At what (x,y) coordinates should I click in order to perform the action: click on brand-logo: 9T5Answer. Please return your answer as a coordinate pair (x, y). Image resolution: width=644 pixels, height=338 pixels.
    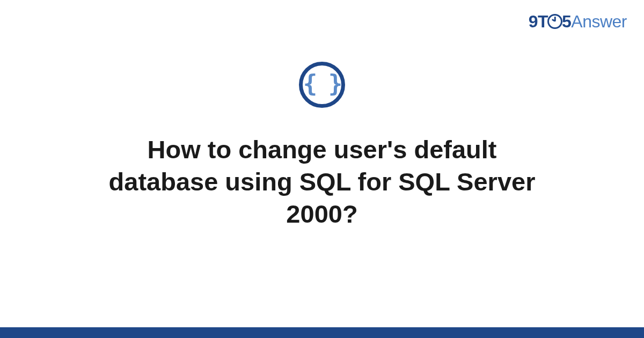
    Looking at the image, I should click on (577, 21).